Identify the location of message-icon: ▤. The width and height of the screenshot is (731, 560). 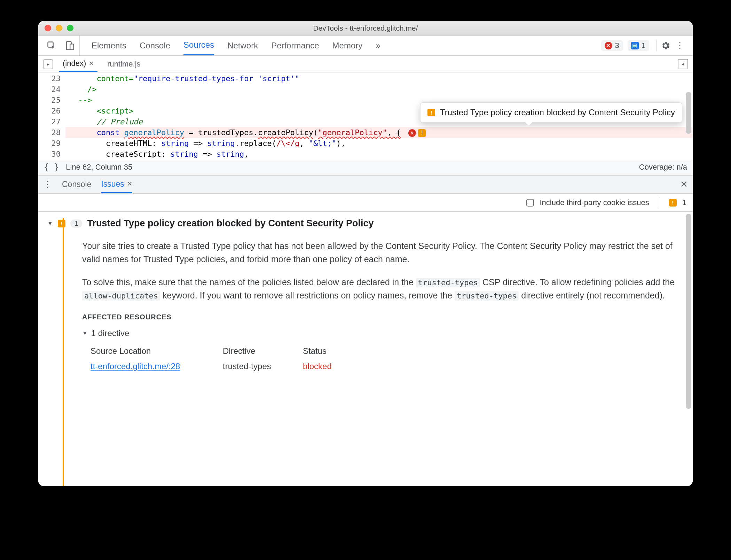
(635, 46).